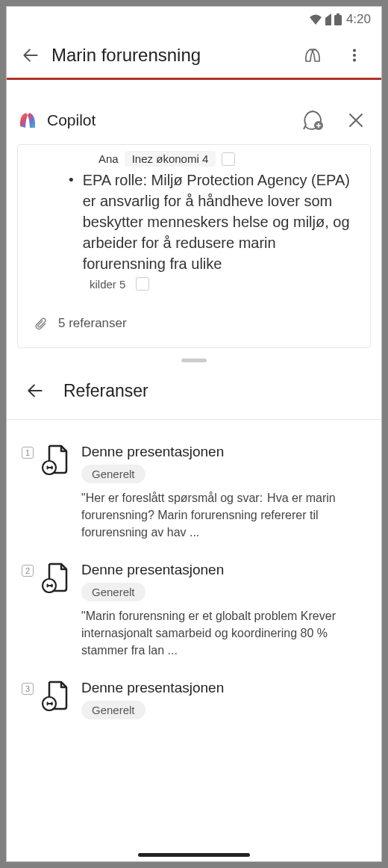 This screenshot has height=868, width=388. Describe the element at coordinates (313, 55) in the screenshot. I see `copilot-header-button` at that location.